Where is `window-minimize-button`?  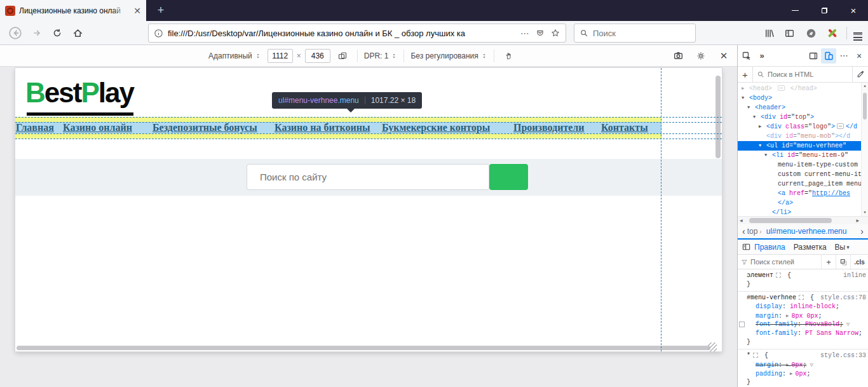
window-minimize-button is located at coordinates (795, 10).